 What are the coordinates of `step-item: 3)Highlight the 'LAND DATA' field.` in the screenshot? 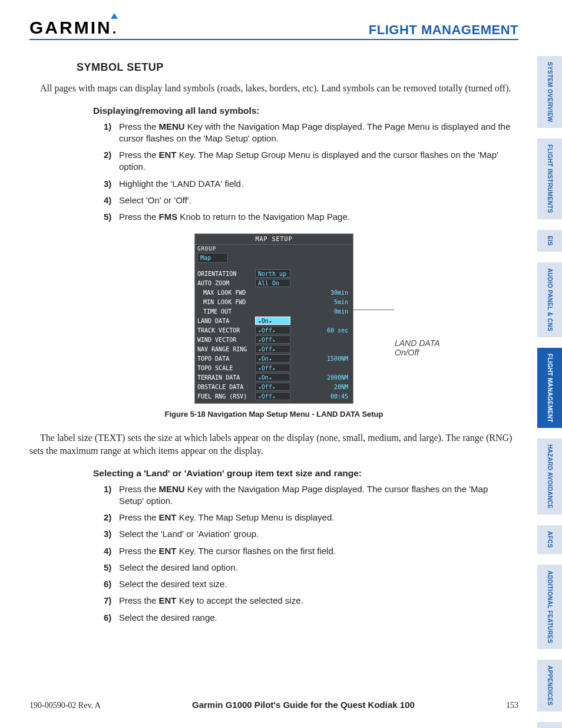 It's located at (308, 184).